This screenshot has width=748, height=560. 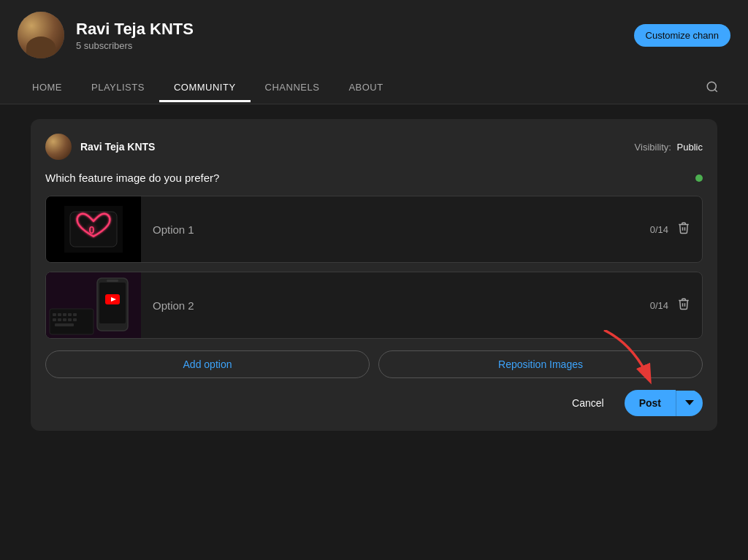 I want to click on post-visibility: Visibility: Public, so click(x=669, y=147).